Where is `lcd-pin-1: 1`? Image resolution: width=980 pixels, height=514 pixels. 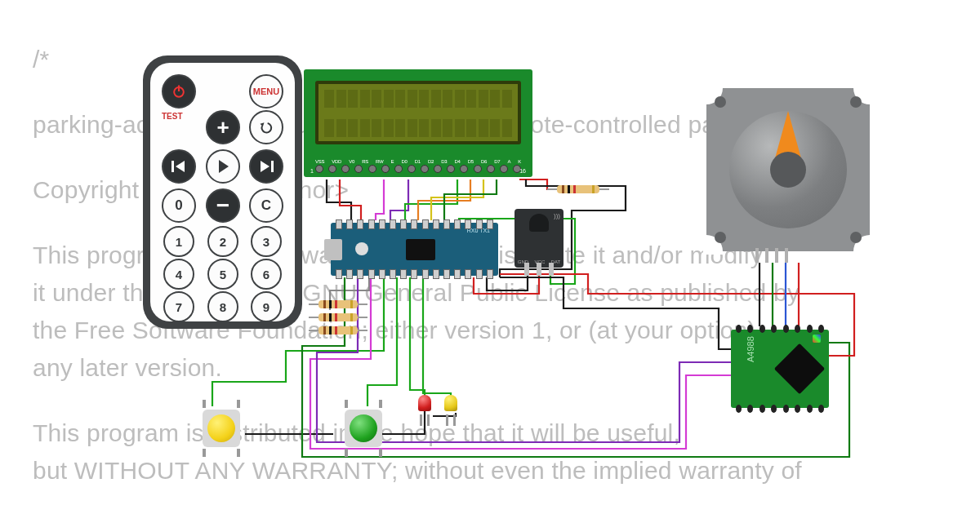 lcd-pin-1: 1 is located at coordinates (312, 171).